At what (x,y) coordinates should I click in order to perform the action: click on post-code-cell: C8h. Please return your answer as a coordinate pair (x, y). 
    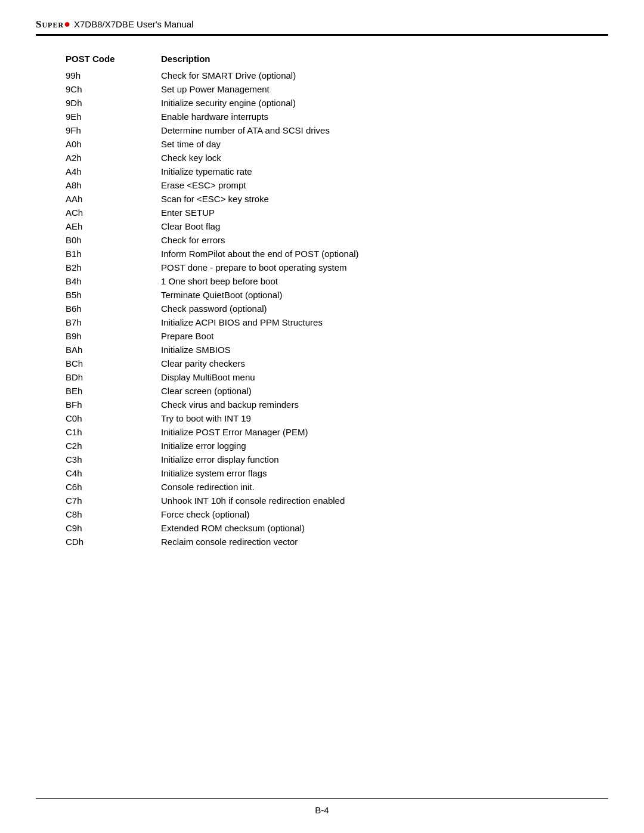
    Looking at the image, I should click on (113, 514).